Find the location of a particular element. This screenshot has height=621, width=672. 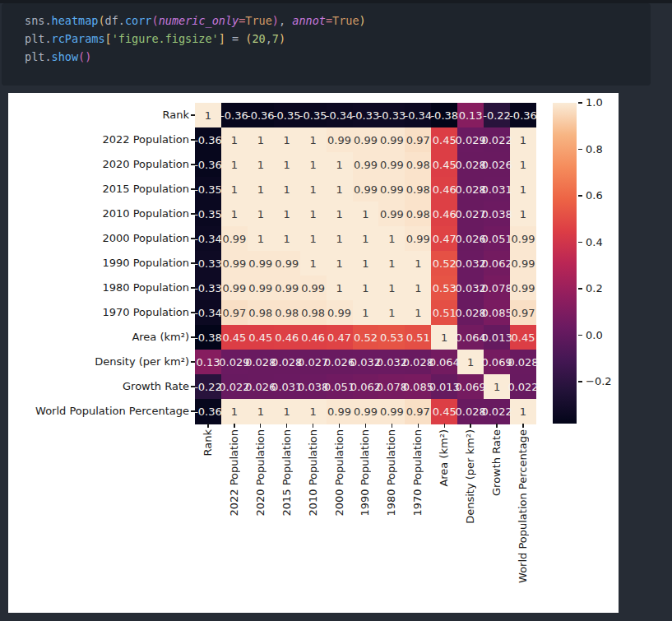

y-tick-label: 2015 Population is located at coordinates (99, 189).